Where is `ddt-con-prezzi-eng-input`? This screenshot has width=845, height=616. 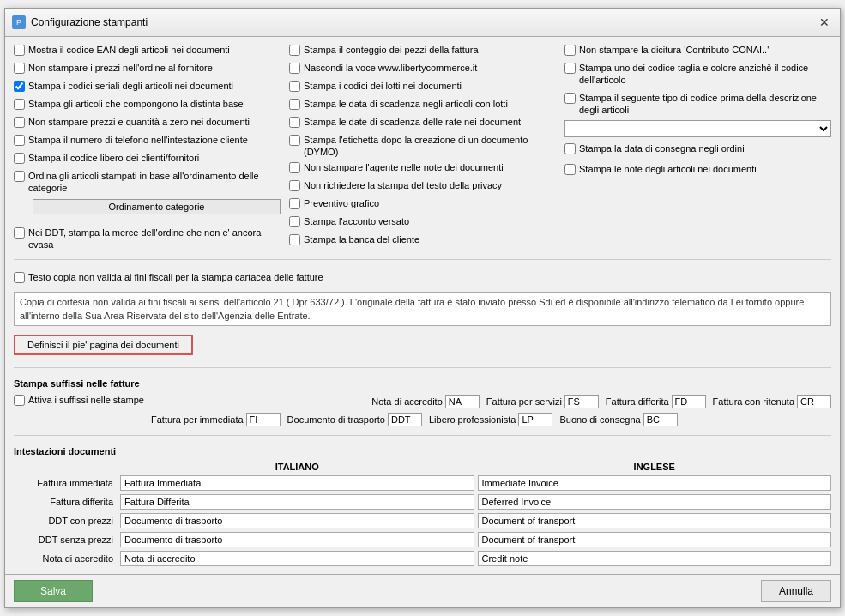
ddt-con-prezzi-eng-input is located at coordinates (655, 521).